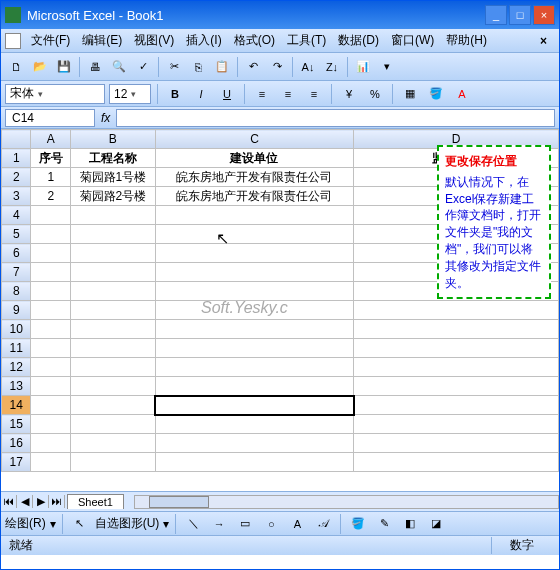 The width and height of the screenshot is (560, 570). Describe the element at coordinates (16, 254) in the screenshot. I see `row-header-6: 6` at that location.